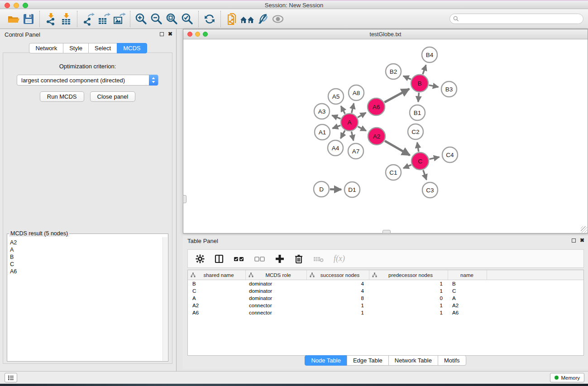  What do you see at coordinates (413, 360) in the screenshot?
I see `tab-network-table: Network Table` at bounding box center [413, 360].